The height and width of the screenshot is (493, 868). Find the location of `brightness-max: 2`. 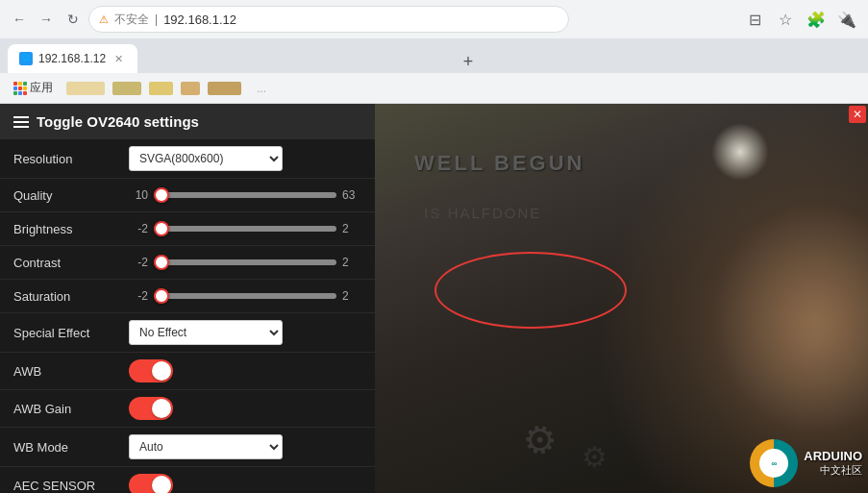

brightness-max: 2 is located at coordinates (352, 229).